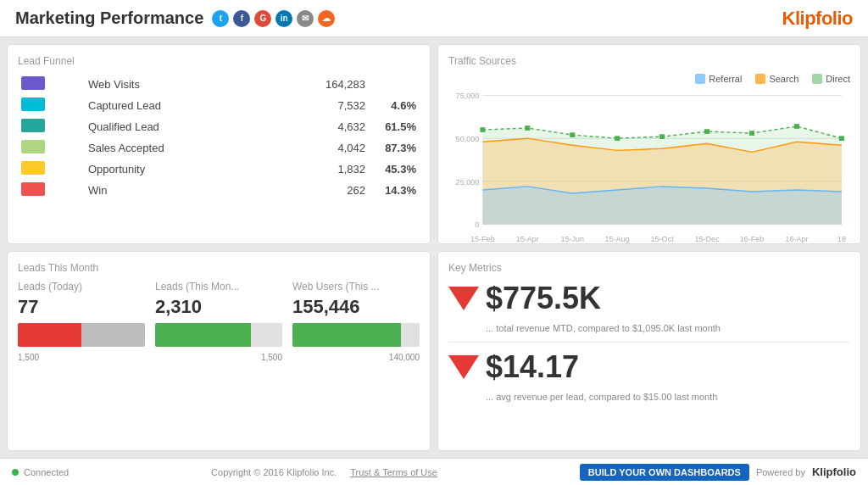 The height and width of the screenshot is (485, 868). I want to click on footer-right: BUILD YOUR OWN DASHBOARDS Powered by Kli…, so click(718, 472).